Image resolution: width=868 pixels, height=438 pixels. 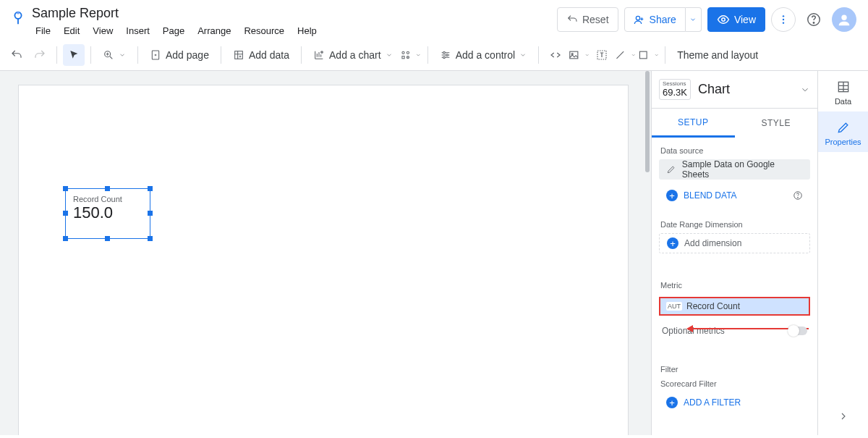 I want to click on chart-picker-label: Chart, so click(x=745, y=90).